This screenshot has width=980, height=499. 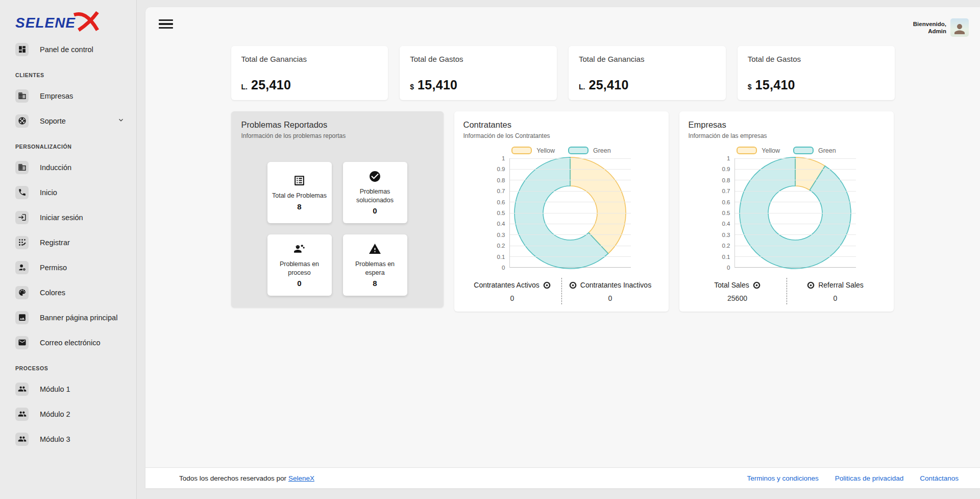 What do you see at coordinates (375, 265) in the screenshot?
I see `tile-problemas-en-espera: Problemas en espera 8` at bounding box center [375, 265].